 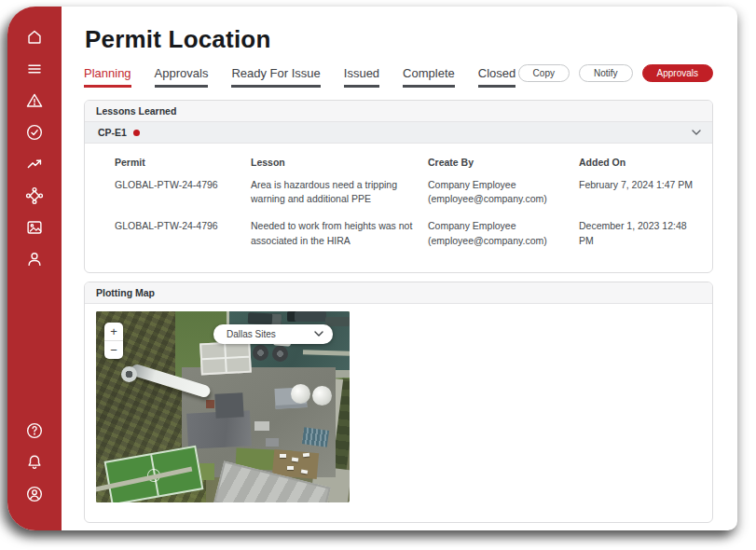 What do you see at coordinates (182, 76) in the screenshot?
I see `tab-approvals: Approvals` at bounding box center [182, 76].